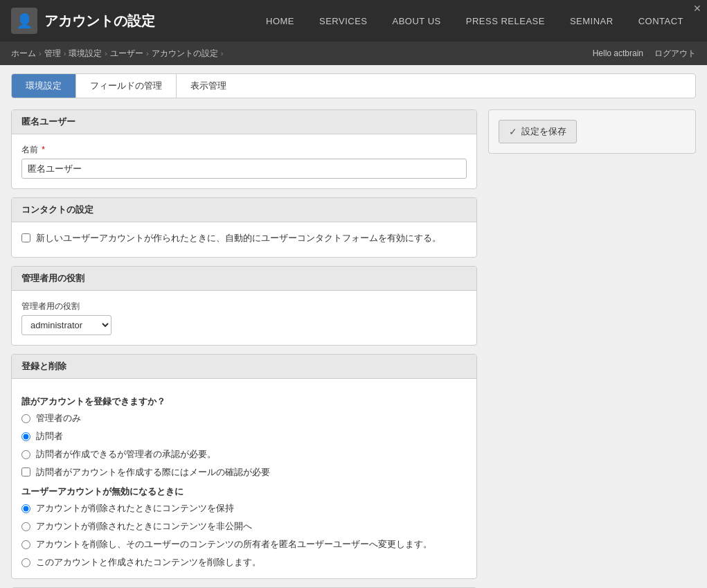 This screenshot has height=588, width=707. Describe the element at coordinates (26, 526) in the screenshot. I see `radio-unpublish-input` at that location.